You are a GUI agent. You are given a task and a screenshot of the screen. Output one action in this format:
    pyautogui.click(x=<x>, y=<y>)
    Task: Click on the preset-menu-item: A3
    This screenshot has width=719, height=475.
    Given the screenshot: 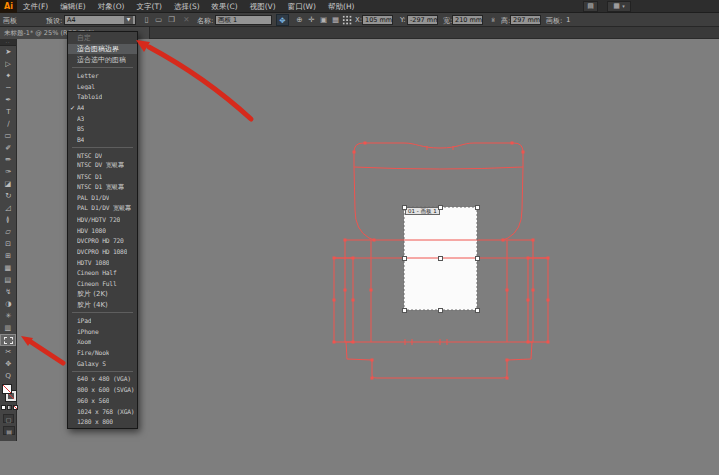 What is the action you would take?
    pyautogui.click(x=102, y=118)
    